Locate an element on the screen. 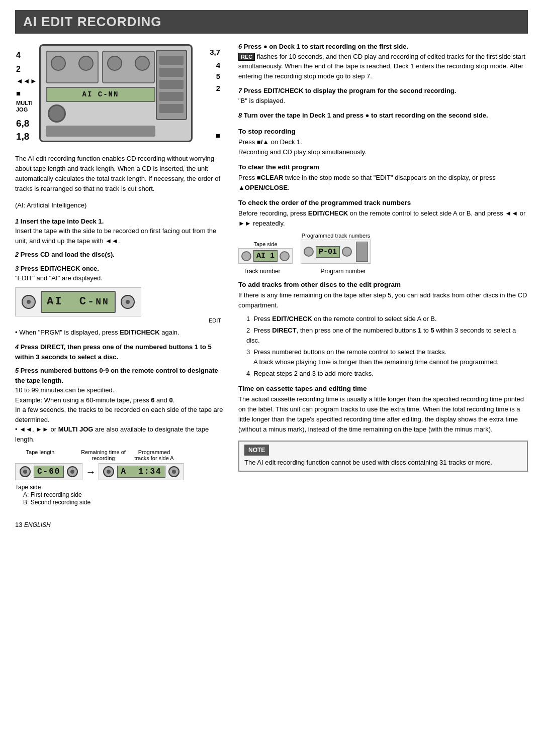 This screenshot has width=543, height=756. edit-label: EDIT is located at coordinates (215, 320).